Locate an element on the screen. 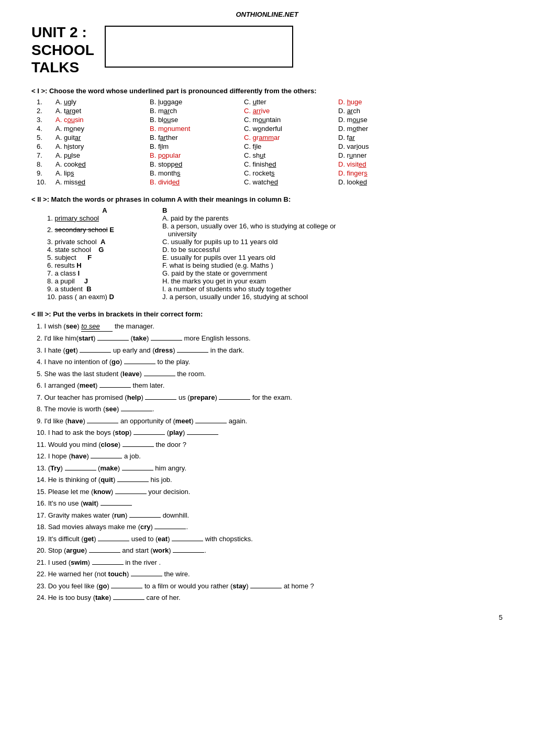 Image resolution: width=534 pixels, height=756 pixels. match-term: 10. pass ( an eaxm) D is located at coordinates (105, 297).